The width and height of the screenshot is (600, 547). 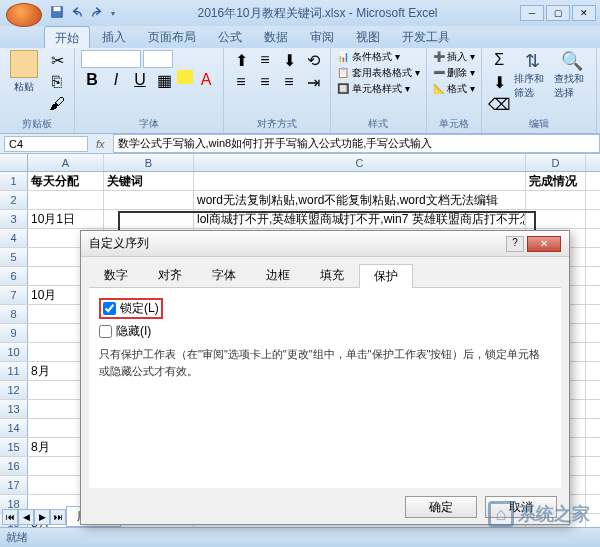 What do you see at coordinates (360, 162) in the screenshot?
I see `col-header-c: C` at bounding box center [360, 162].